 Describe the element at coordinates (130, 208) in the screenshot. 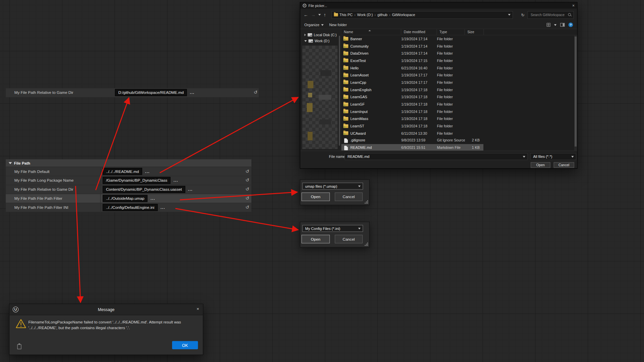

I see `path-text-field: ../../Config/DefaultEngine.ini` at that location.